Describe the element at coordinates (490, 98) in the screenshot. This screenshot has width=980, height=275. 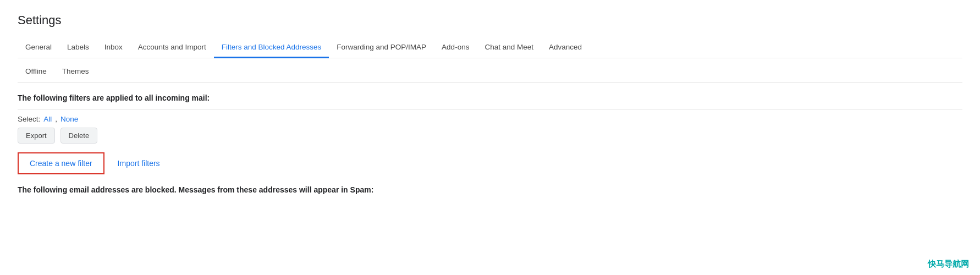
I see `filters-applied-header: The following filters are applied to all…` at that location.